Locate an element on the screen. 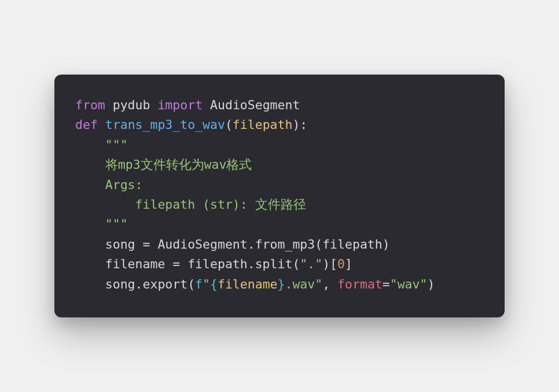 This screenshot has width=559, height=392. punct-lparen: ( is located at coordinates (229, 125).